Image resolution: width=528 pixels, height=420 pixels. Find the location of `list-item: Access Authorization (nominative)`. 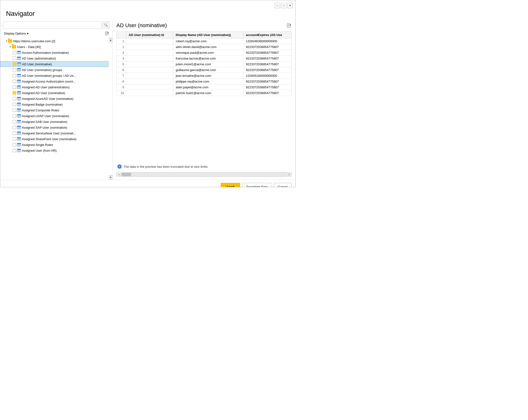

list-item: Access Authorization (nominative) is located at coordinates (54, 52).